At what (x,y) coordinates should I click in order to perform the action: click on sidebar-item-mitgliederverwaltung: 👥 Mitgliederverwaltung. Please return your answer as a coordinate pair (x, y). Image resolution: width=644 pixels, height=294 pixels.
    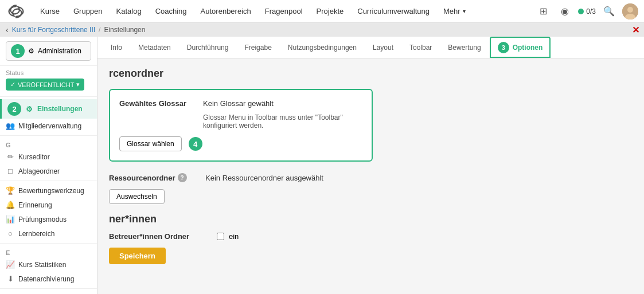
    Looking at the image, I should click on (48, 126).